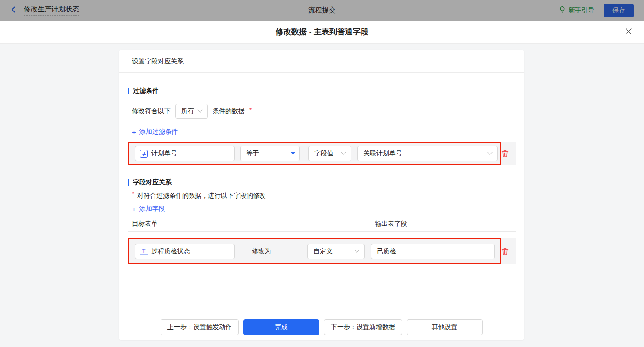 Image resolution: width=644 pixels, height=347 pixels. What do you see at coordinates (322, 61) in the screenshot?
I see `card-header-title: 设置字段对应关系` at bounding box center [322, 61].